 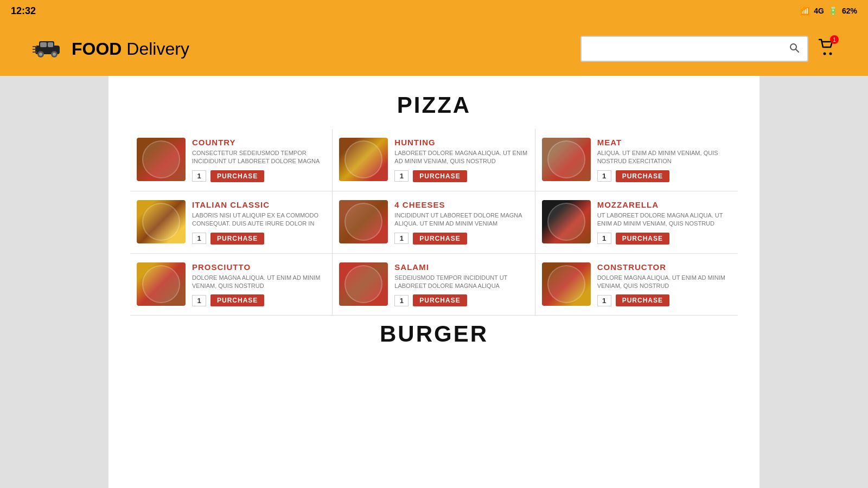 I want to click on pizza-name: COUNTRY, so click(x=259, y=142).